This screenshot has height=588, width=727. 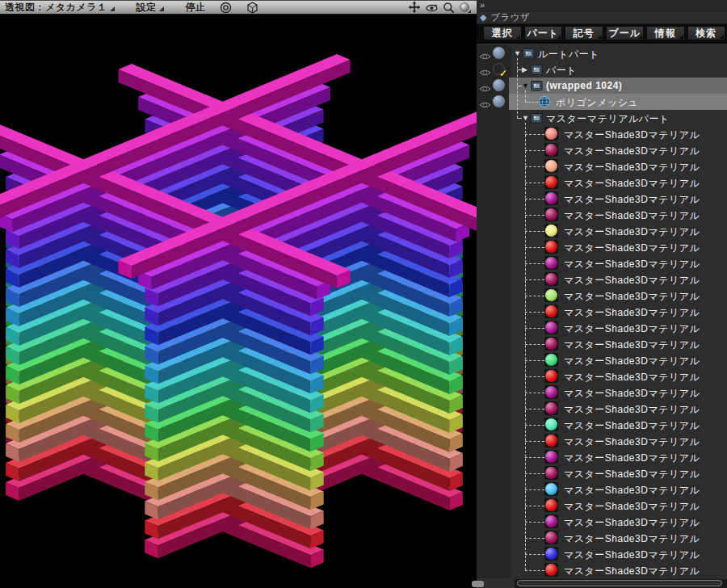 I want to click on zoom-magnifier-icon, so click(x=449, y=8).